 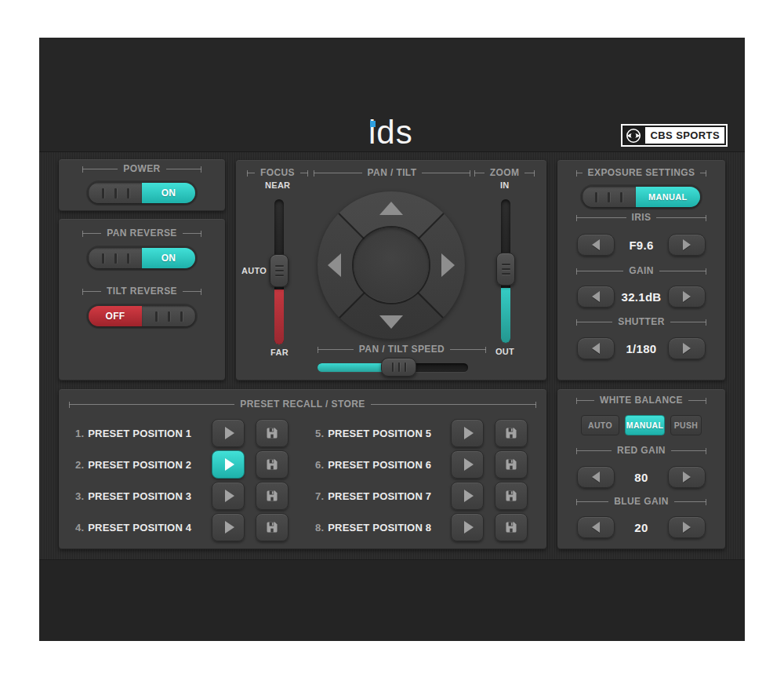 I want to click on blue-gain-section-title: BLUE GAIN, so click(x=641, y=501).